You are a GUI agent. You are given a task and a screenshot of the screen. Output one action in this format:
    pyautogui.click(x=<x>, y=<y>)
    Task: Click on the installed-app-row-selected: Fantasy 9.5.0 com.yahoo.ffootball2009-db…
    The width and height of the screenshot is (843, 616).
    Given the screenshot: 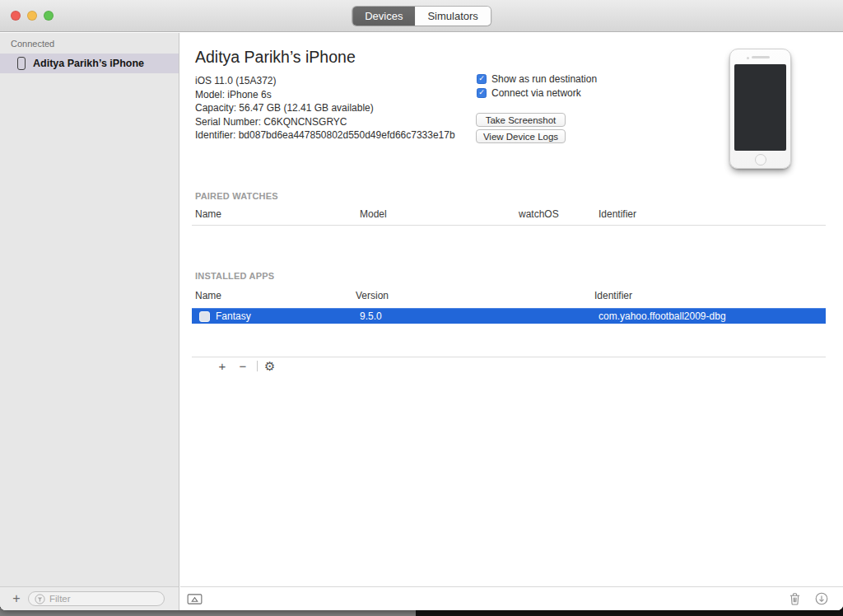 What is the action you would take?
    pyautogui.click(x=509, y=316)
    